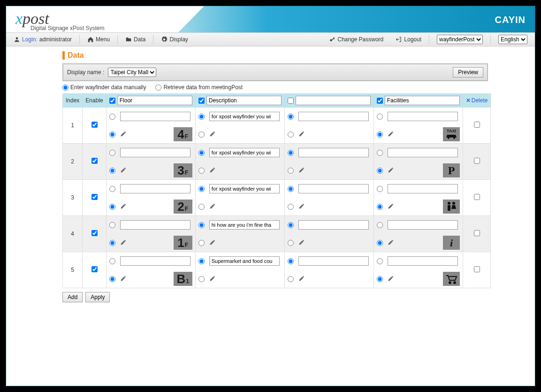 The height and width of the screenshot is (392, 541). What do you see at coordinates (132, 72) in the screenshot?
I see `display-name-select: Taipei City Mall` at bounding box center [132, 72].